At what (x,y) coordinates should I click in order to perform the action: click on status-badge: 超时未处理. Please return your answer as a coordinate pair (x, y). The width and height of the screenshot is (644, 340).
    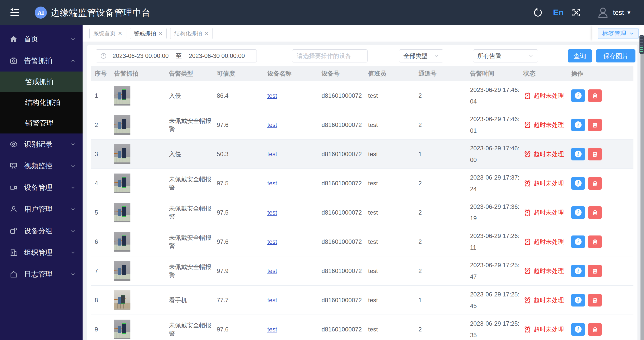
    Looking at the image, I should click on (546, 329).